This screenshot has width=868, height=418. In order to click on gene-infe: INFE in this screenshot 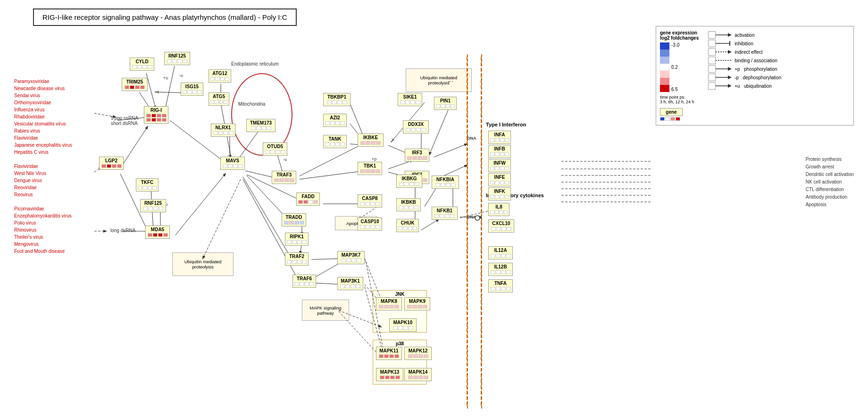, I will do `click(500, 180)`.